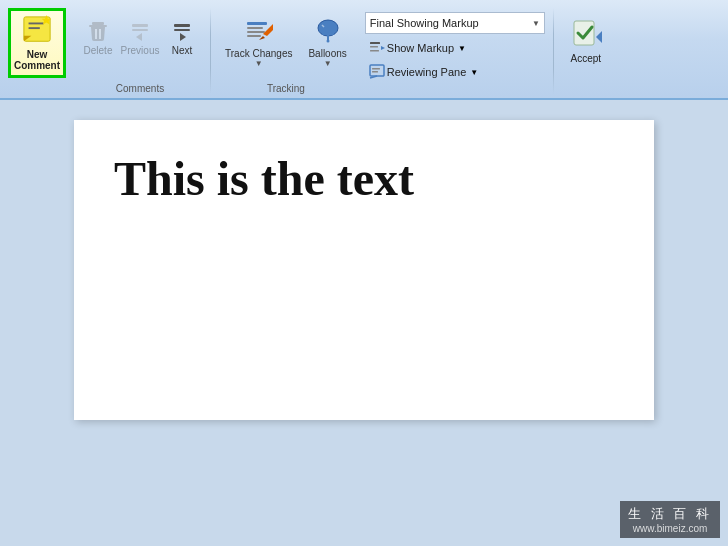  Describe the element at coordinates (37, 60) in the screenshot. I see `new-comment-label: New Comment` at that location.